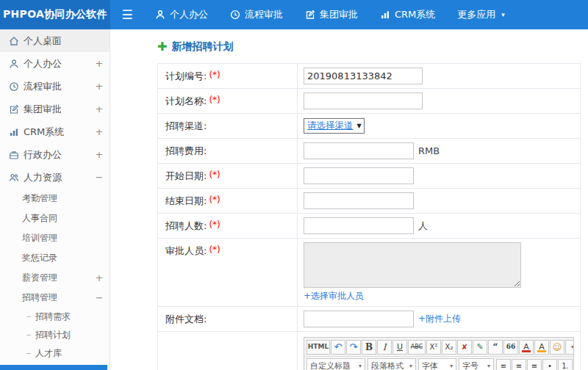  I want to click on redo-button: ↷, so click(354, 347).